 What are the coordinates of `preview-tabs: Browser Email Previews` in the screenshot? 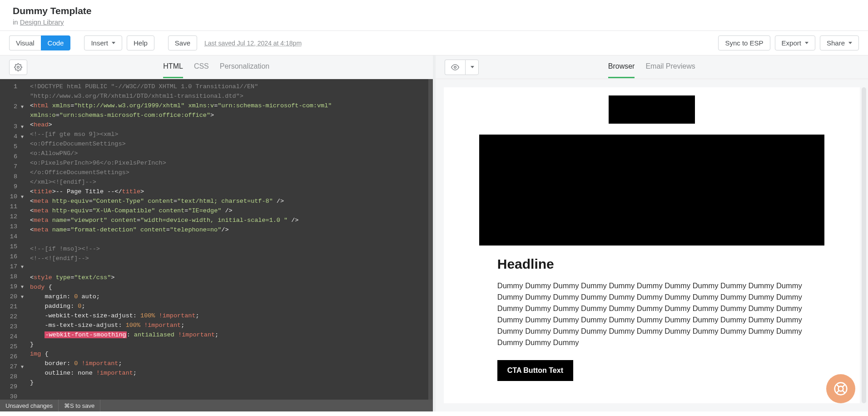 It's located at (652, 67).